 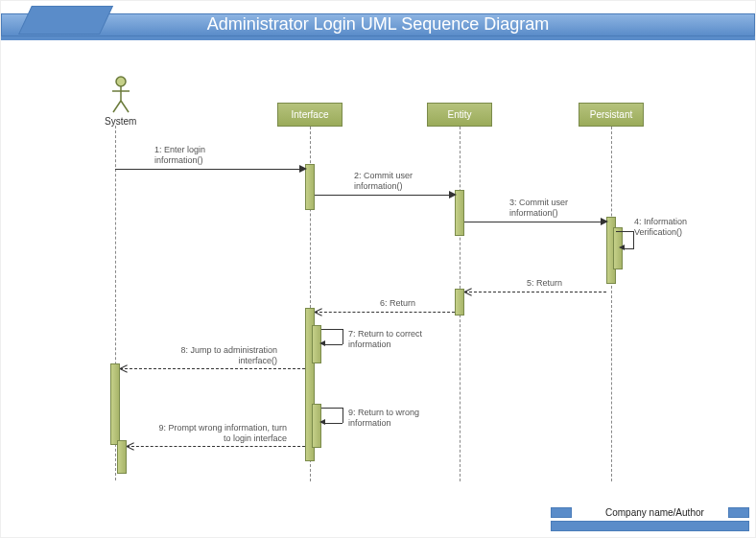 What do you see at coordinates (334, 424) in the screenshot?
I see `msg-9a-bottom` at bounding box center [334, 424].